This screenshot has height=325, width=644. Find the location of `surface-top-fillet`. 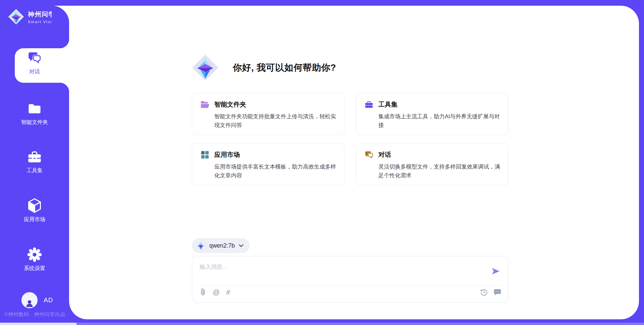

surface-top-fillet is located at coordinates (60, 14).